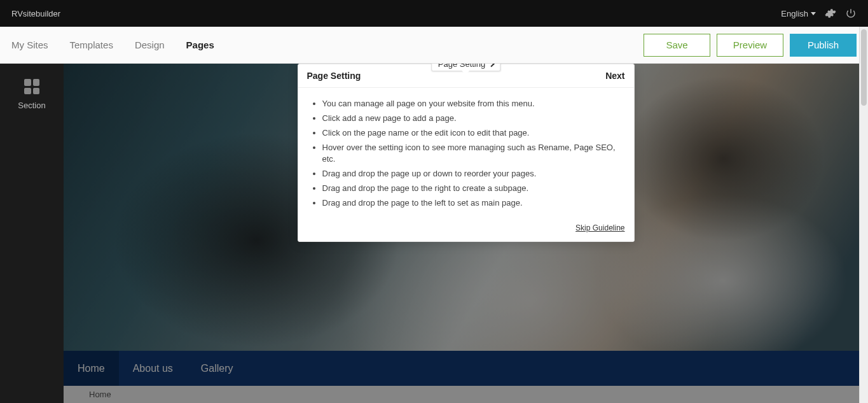 This screenshot has width=868, height=403. Describe the element at coordinates (434, 45) in the screenshot. I see `subnav: My Sites Templates Design Pages Save Pre…` at that location.